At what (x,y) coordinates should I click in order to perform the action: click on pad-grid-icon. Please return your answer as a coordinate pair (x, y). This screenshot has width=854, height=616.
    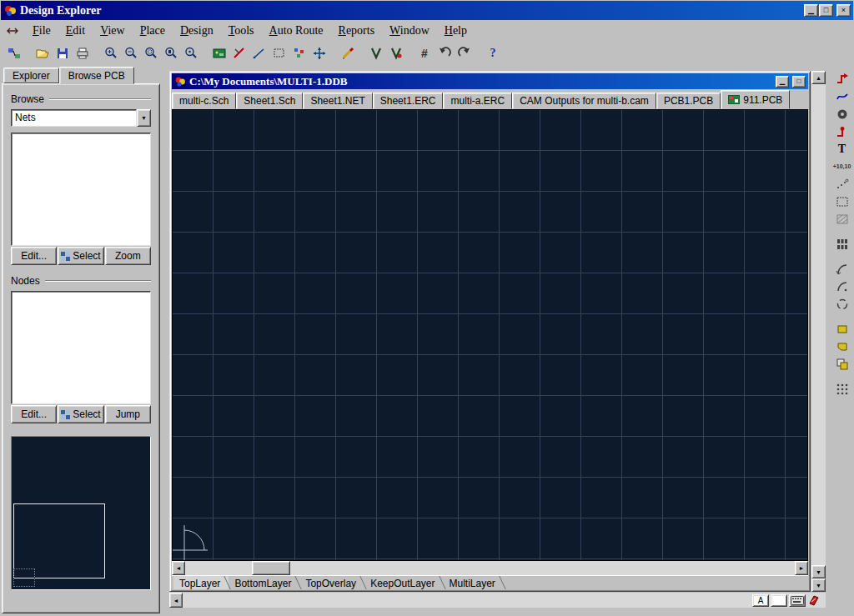
    Looking at the image, I should click on (842, 388).